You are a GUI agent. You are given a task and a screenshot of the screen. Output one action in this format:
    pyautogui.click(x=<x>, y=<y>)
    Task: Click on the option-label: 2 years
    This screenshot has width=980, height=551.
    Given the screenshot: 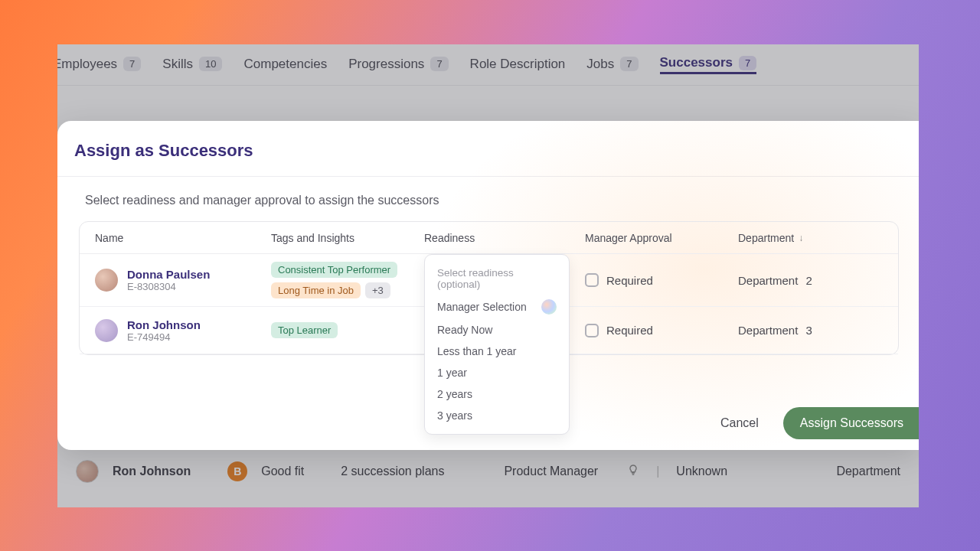 What is the action you would take?
    pyautogui.click(x=455, y=394)
    